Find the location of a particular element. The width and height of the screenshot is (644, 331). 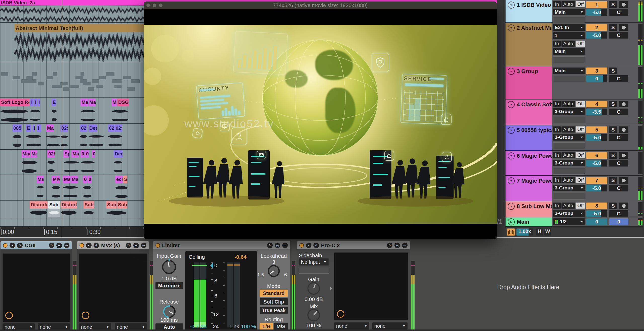

track-number-button: 1 is located at coordinates (597, 5).